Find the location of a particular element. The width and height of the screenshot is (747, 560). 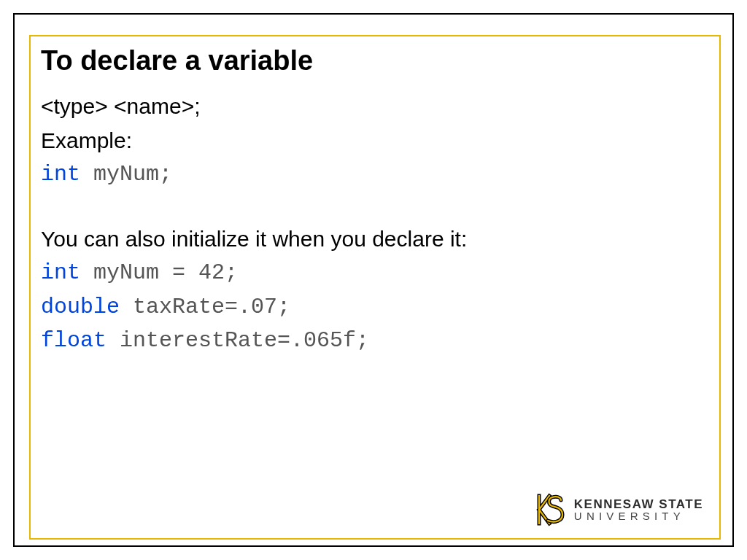

university-logo: KENNESAW STATE UNIVERSITY is located at coordinates (619, 510).